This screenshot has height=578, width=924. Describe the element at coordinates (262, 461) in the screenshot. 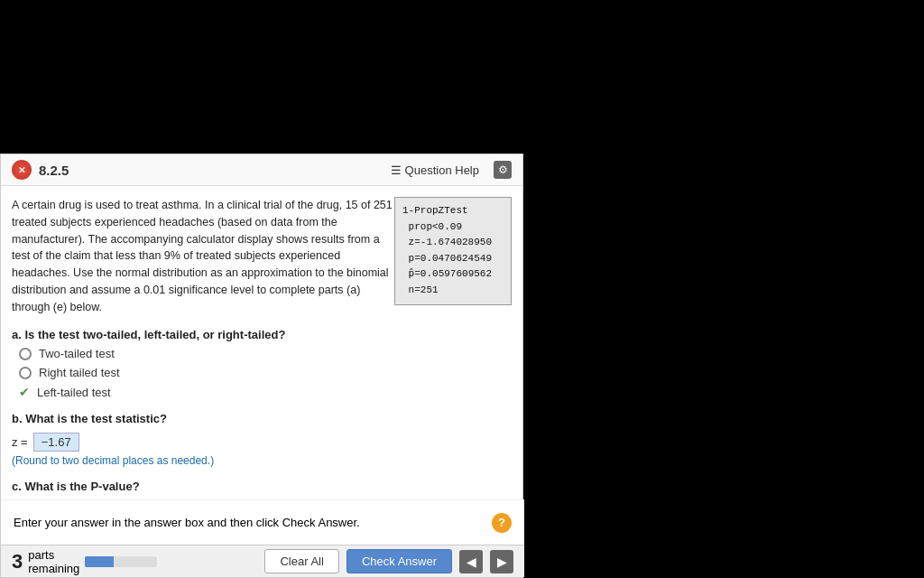

I see `part-b-round-note: (Round to two decimal places as needed.)` at that location.